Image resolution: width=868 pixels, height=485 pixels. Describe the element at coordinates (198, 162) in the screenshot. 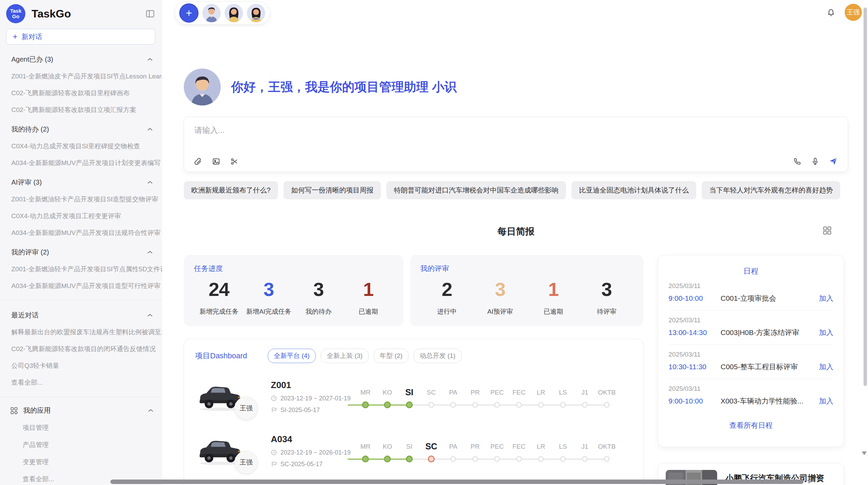

I see `attachment-icon` at that location.